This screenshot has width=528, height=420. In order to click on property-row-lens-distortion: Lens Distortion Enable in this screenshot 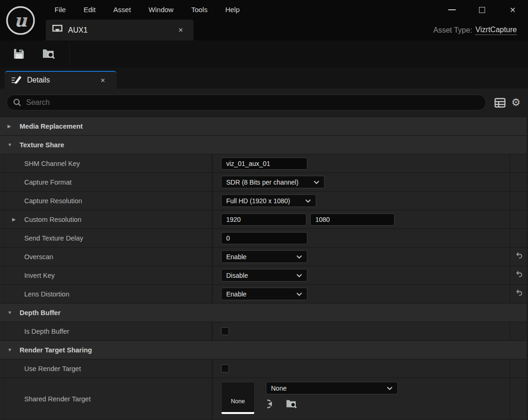, I will do `click(263, 294)`.